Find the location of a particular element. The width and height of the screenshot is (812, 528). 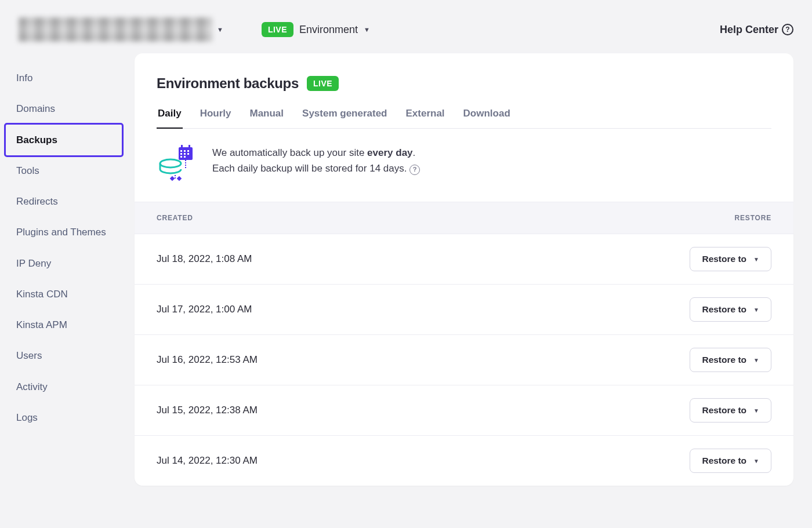

tab-daily: Daily is located at coordinates (169, 118).